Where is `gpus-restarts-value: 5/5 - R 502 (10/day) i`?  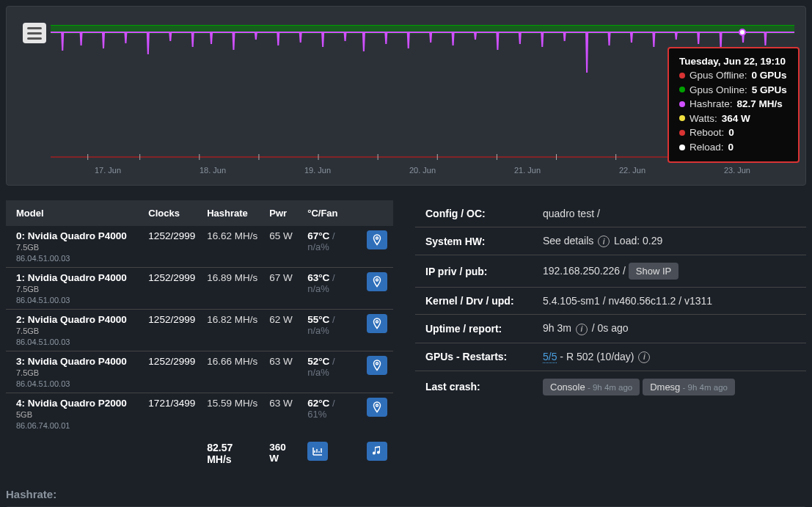 gpus-restarts-value: 5/5 - R 502 (10/day) i is located at coordinates (669, 357).